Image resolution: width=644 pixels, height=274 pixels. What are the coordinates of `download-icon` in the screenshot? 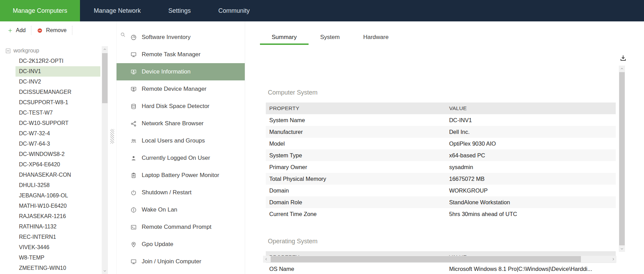 It's located at (623, 58).